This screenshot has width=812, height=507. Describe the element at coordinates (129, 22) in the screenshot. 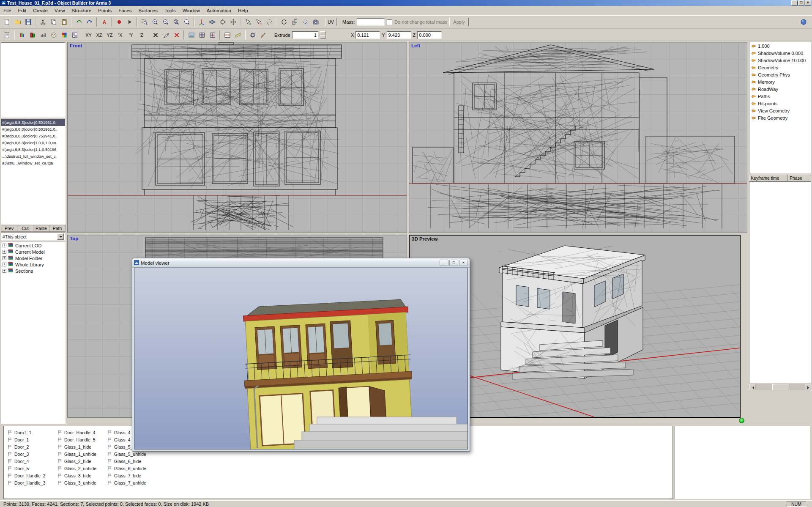

I see `play-button` at that location.